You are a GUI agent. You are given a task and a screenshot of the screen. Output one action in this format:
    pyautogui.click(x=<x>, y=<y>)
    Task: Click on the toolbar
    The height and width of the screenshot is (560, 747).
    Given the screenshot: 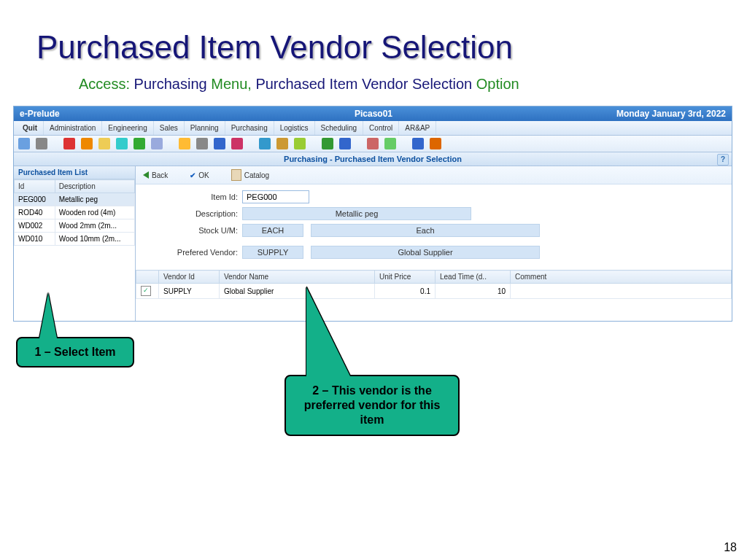 What is the action you would take?
    pyautogui.click(x=373, y=144)
    